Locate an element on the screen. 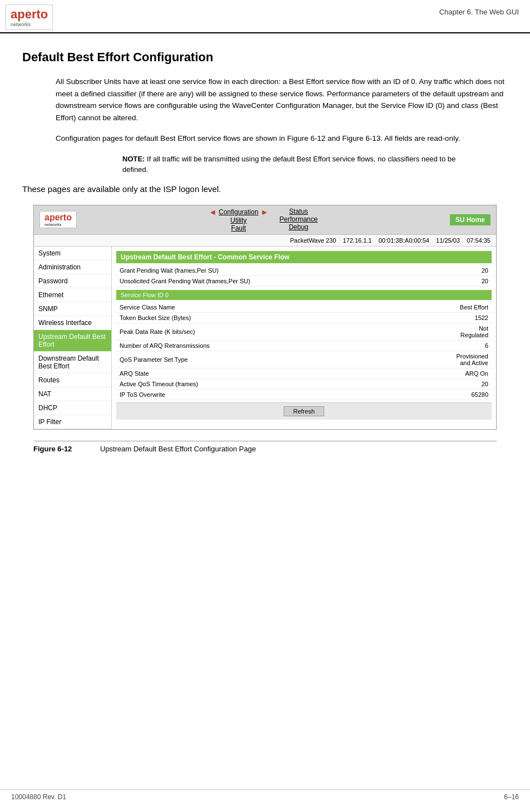 The image size is (530, 812). figure-label: Figure 6-12 is located at coordinates (61, 449).